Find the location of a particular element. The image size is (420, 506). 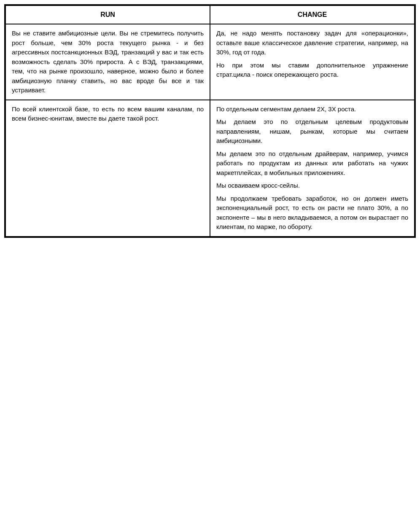

cell-run-1: По всей клиентской базе, то есть по всем… is located at coordinates (108, 168).